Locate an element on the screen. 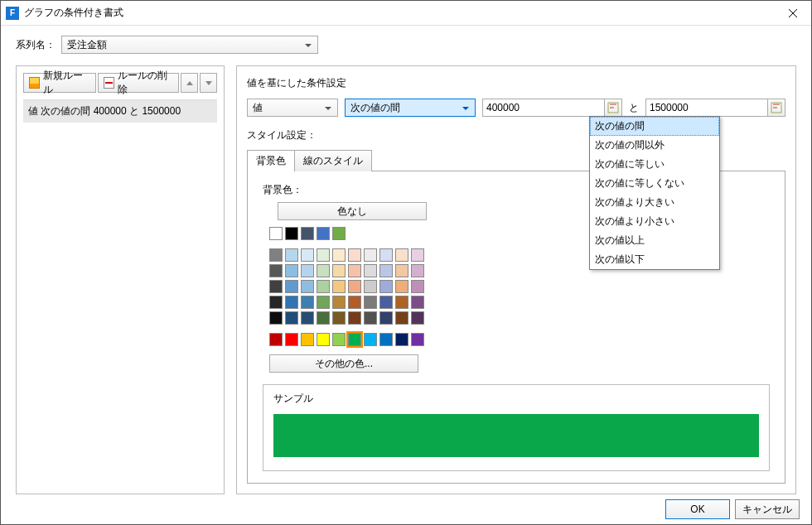  chevron-up-icon is located at coordinates (190, 83).